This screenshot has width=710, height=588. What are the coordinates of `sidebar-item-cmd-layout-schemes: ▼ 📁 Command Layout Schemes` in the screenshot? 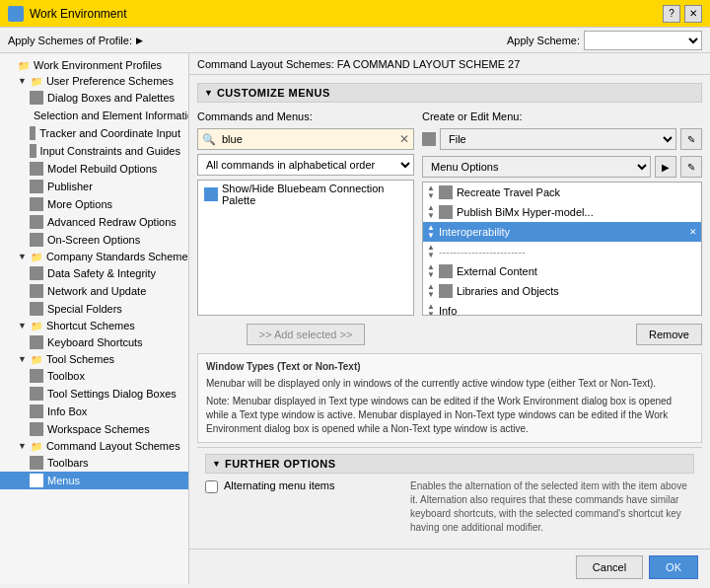 It's located at (95, 446).